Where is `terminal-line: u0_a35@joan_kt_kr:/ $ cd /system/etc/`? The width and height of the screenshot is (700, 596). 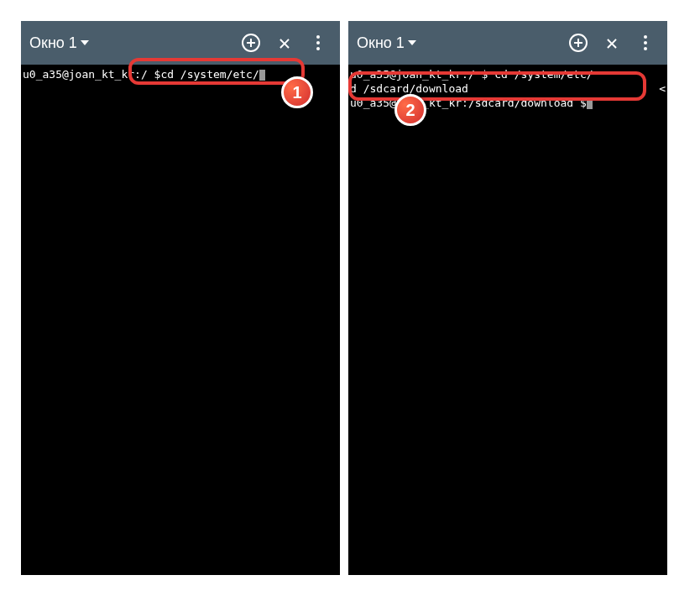
terminal-line: u0_a35@joan_kt_kr:/ $ cd /system/etc/ is located at coordinates (180, 76).